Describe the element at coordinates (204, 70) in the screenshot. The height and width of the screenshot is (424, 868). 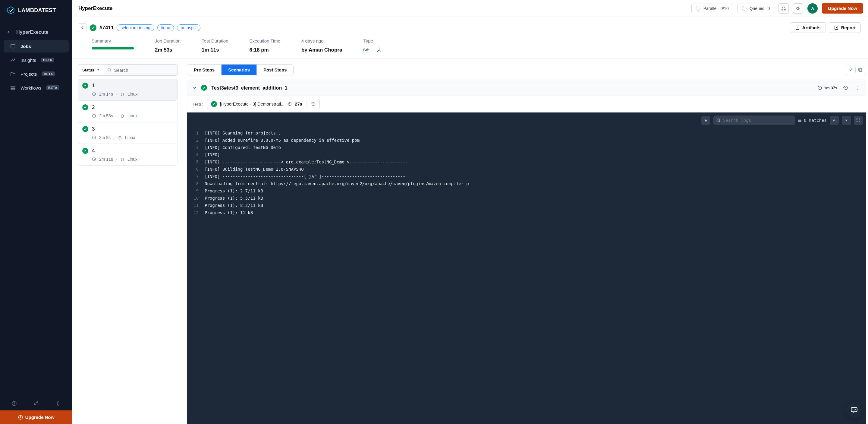
I see `tab-pre-steps: Pre Steps` at that location.